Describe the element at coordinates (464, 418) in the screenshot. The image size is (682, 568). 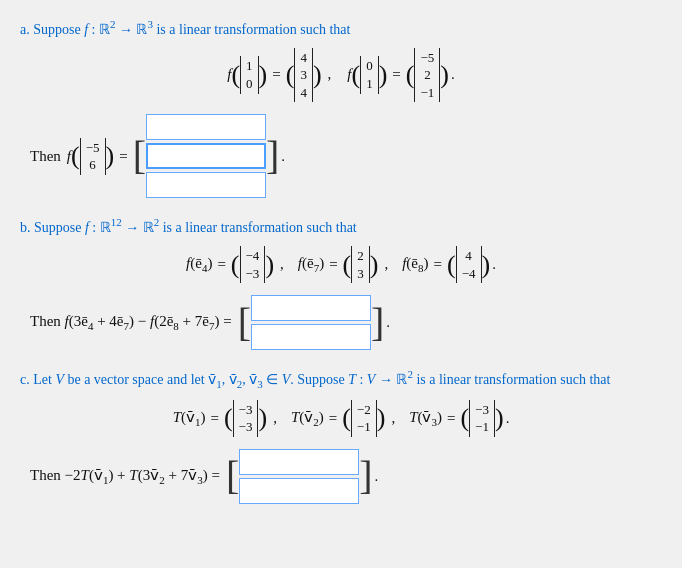
I see `lparen-c3: (` at that location.